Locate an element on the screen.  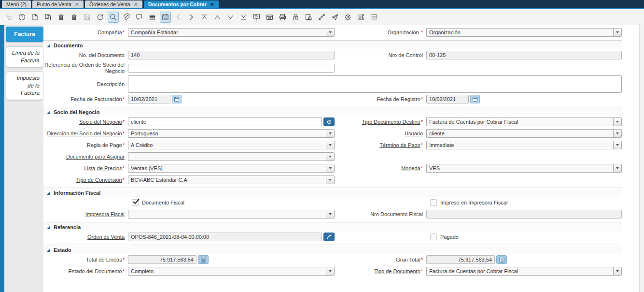
section-informacion-fiscal: Información Fiscal is located at coordinates (333, 192).